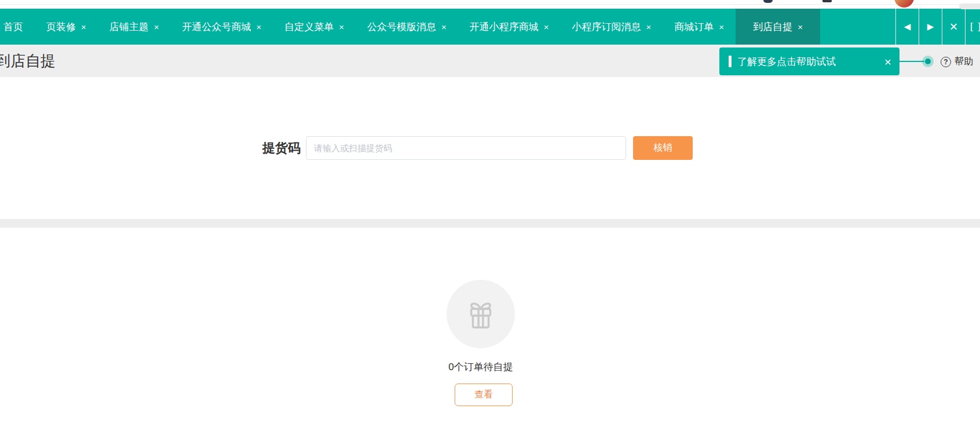  What do you see at coordinates (964, 61) in the screenshot?
I see `help-label: 帮助` at bounding box center [964, 61].